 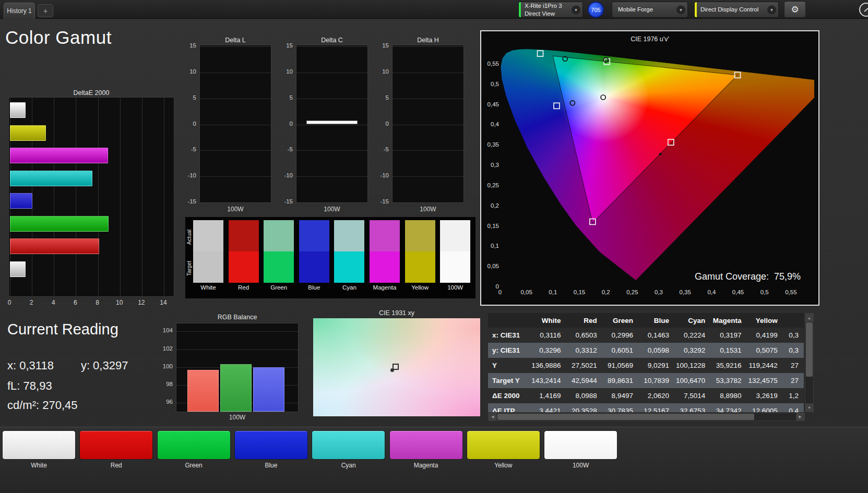 What do you see at coordinates (271, 445) in the screenshot?
I see `pattern-button-blue` at bounding box center [271, 445].